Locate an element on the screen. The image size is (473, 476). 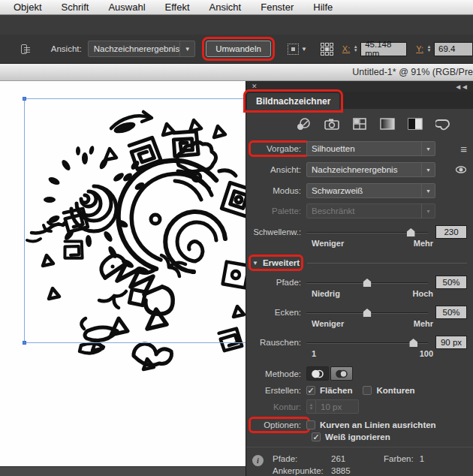
konturen-checkbox is located at coordinates (367, 390).